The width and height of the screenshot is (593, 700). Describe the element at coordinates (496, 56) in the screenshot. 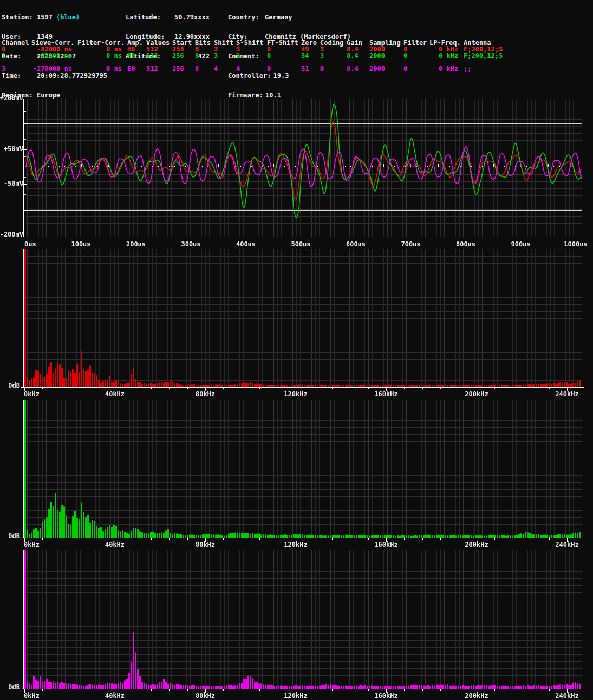

I see `channel-table-cell: F;200,12;S` at that location.